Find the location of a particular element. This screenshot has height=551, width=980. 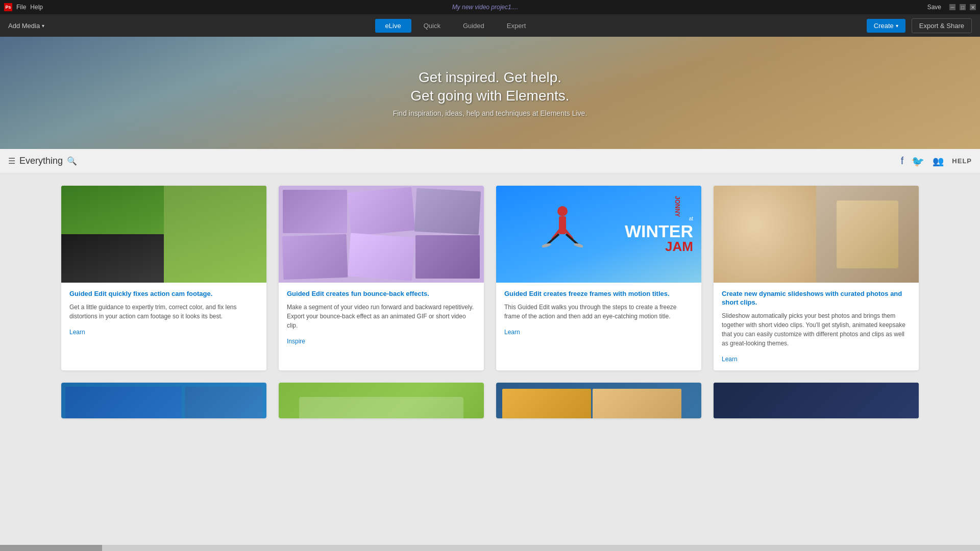

card-body-4: Create new dynamic slideshows with curat… is located at coordinates (816, 327).